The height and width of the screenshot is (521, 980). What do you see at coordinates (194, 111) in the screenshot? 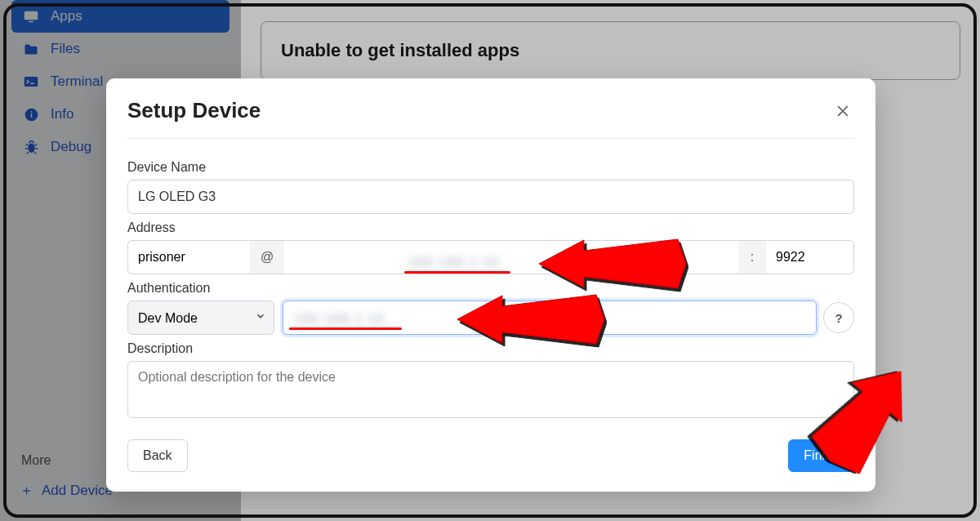
I see `modal-title: Setup Device` at bounding box center [194, 111].